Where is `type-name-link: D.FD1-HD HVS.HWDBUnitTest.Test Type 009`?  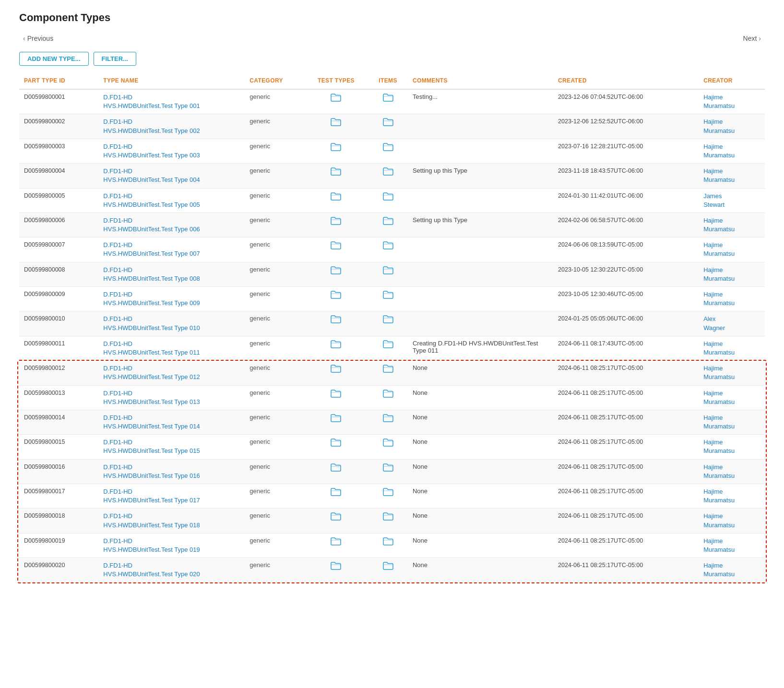 type-name-link: D.FD1-HD HVS.HWDBUnitTest.Test Type 009 is located at coordinates (172, 299).